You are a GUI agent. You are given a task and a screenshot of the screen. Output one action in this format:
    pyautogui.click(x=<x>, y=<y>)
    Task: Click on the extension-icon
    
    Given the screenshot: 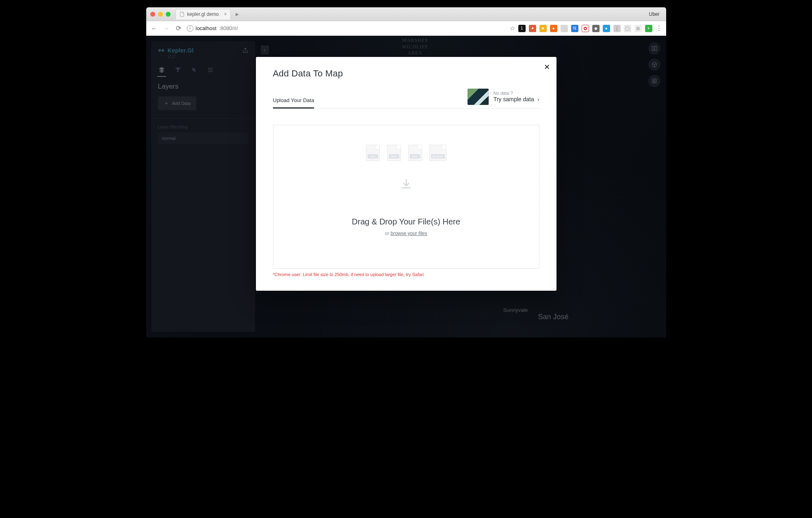 What is the action you would take?
    pyautogui.click(x=585, y=28)
    